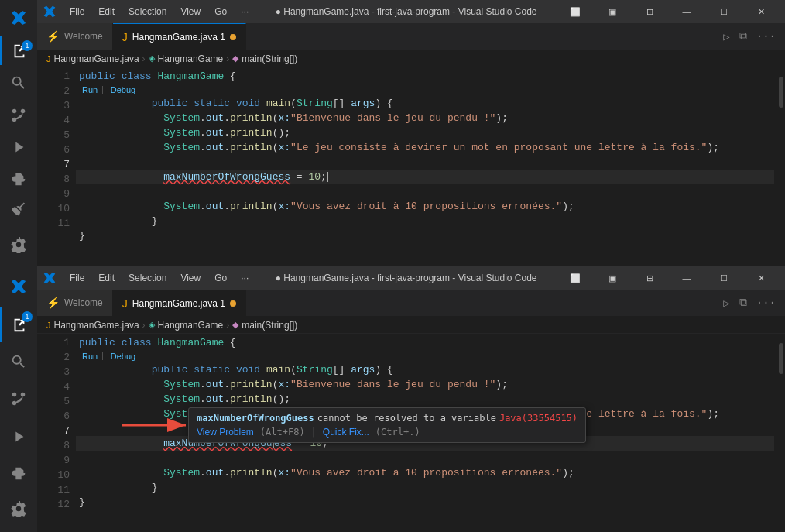  Describe the element at coordinates (398, 432) in the screenshot. I see `quick-fix-key: (Ctrl+.)` at that location.